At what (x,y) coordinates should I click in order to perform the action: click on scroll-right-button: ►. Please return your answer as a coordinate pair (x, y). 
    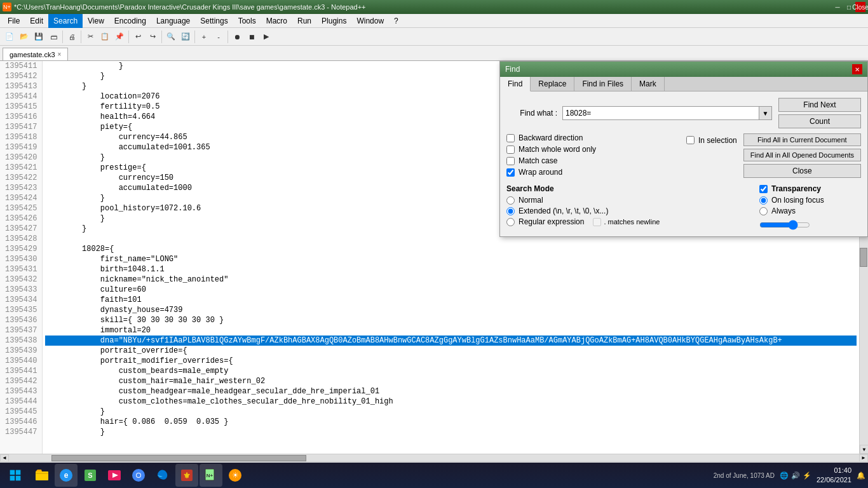
    Looking at the image, I should click on (864, 458).